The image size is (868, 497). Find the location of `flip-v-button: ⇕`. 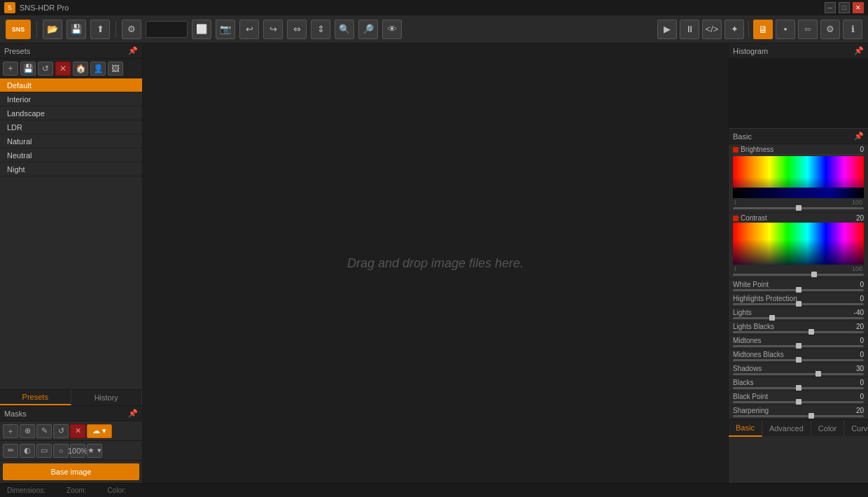

flip-v-button: ⇕ is located at coordinates (321, 29).